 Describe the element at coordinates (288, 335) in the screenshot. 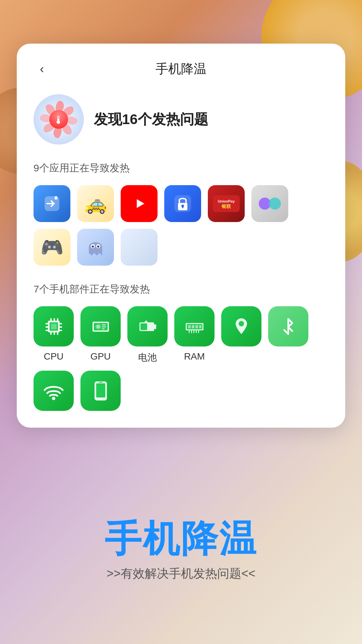

I see `bluetooth-component` at that location.